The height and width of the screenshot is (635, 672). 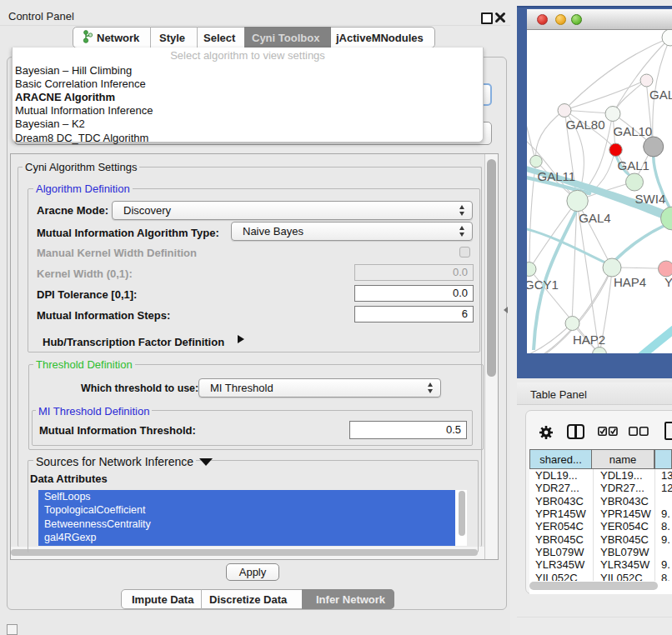 What do you see at coordinates (543, 285) in the screenshot?
I see `svg-text: GCY1` at bounding box center [543, 285].